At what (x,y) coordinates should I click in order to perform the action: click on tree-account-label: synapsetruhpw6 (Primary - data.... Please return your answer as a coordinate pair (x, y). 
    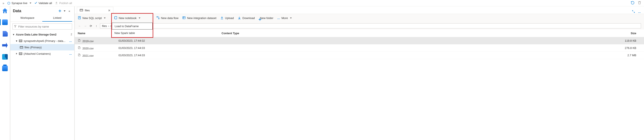
    Looking at the image, I should click on (46, 41).